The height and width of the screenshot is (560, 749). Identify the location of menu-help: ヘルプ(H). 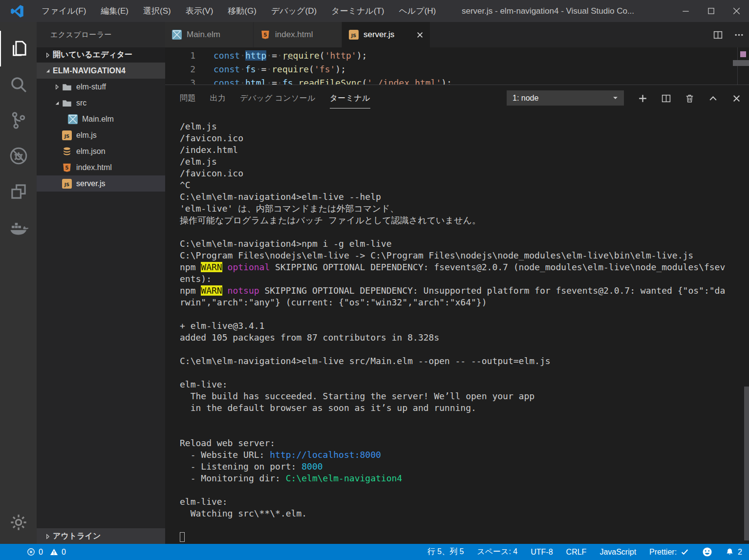
(417, 11).